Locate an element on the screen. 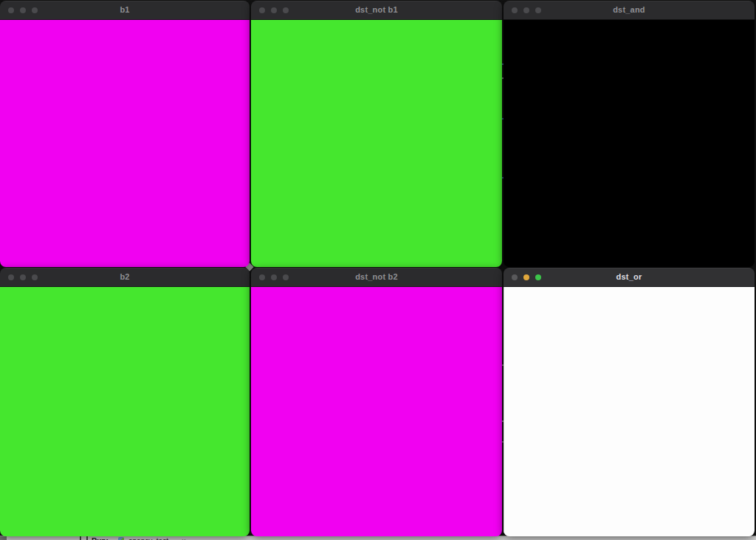 Image resolution: width=756 pixels, height=540 pixels. window-title: dst_or is located at coordinates (629, 277).